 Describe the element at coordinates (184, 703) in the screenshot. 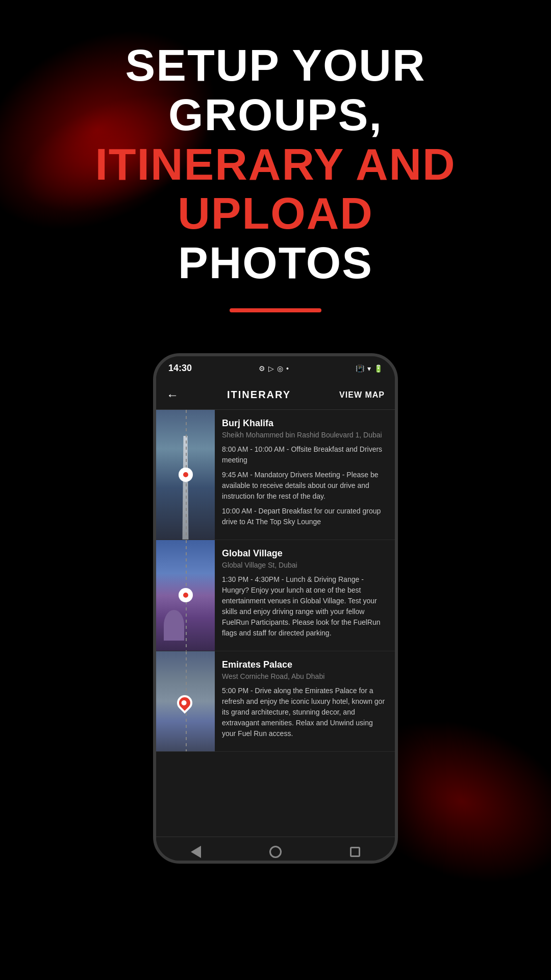

I see `pin-drop-head` at that location.